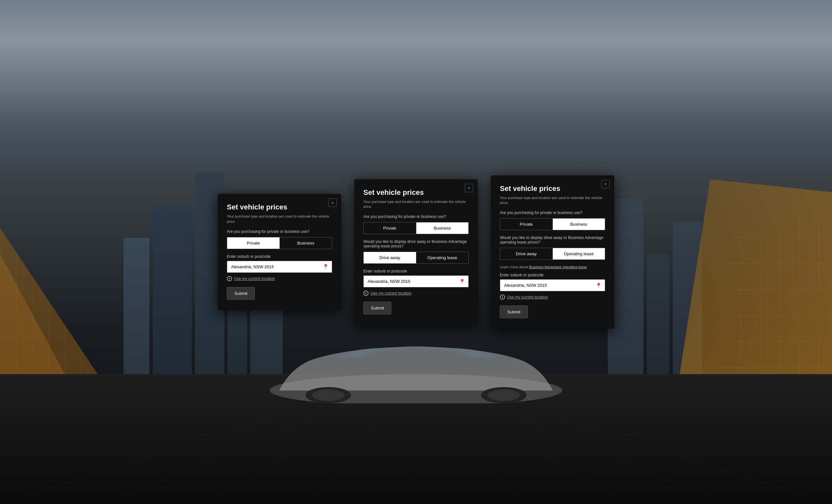 The width and height of the screenshot is (832, 504). Describe the element at coordinates (390, 228) in the screenshot. I see `private-btn-2: Private` at that location.